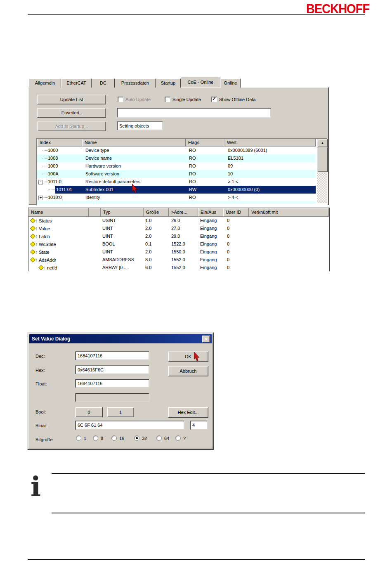  I want to click on table-row: +1018:0IdentityRO> 4 <, so click(177, 197).